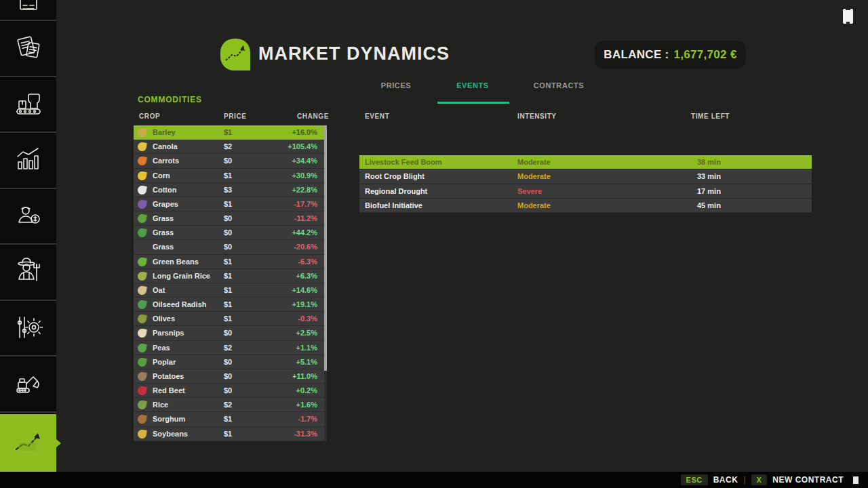  I want to click on crop-name: Cotton, so click(164, 190).